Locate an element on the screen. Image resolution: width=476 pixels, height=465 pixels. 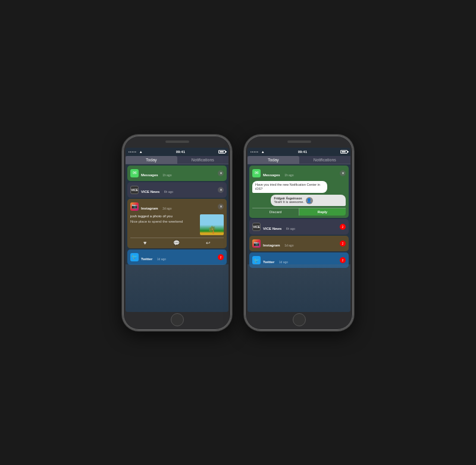
tab-today-2: Today is located at coordinates (274, 160).